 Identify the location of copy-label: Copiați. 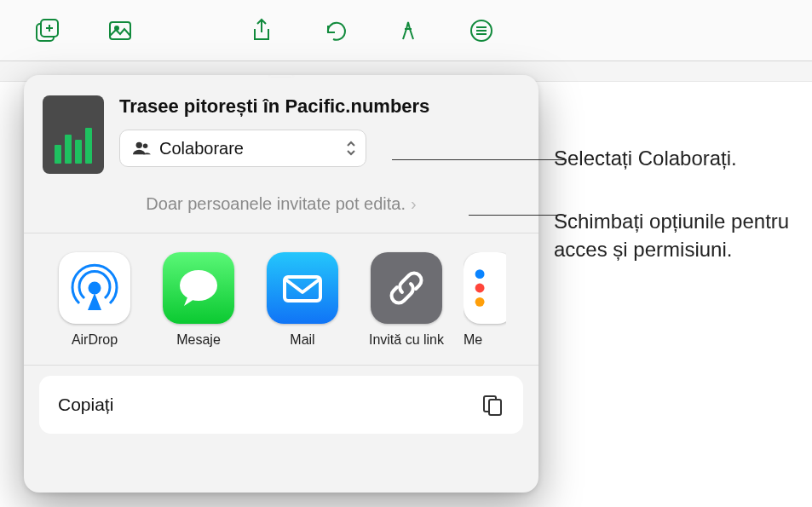
(85, 405).